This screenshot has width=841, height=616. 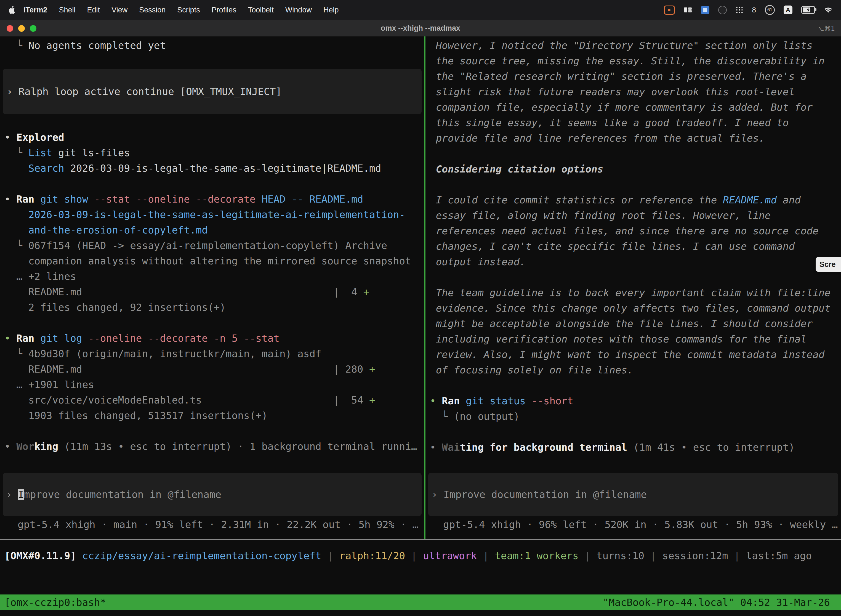 I want to click on terminal-line: 2 files changed, 92 insertions(+), so click(x=212, y=307).